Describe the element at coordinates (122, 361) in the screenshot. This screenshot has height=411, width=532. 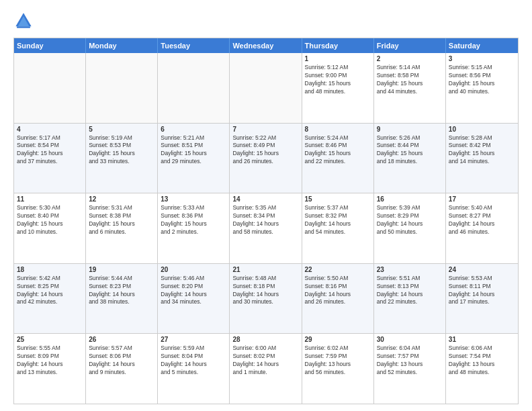
I see `day-content: Sunrise: 5:57 AM Sunset: 8:06 PM Dayligh…` at that location.